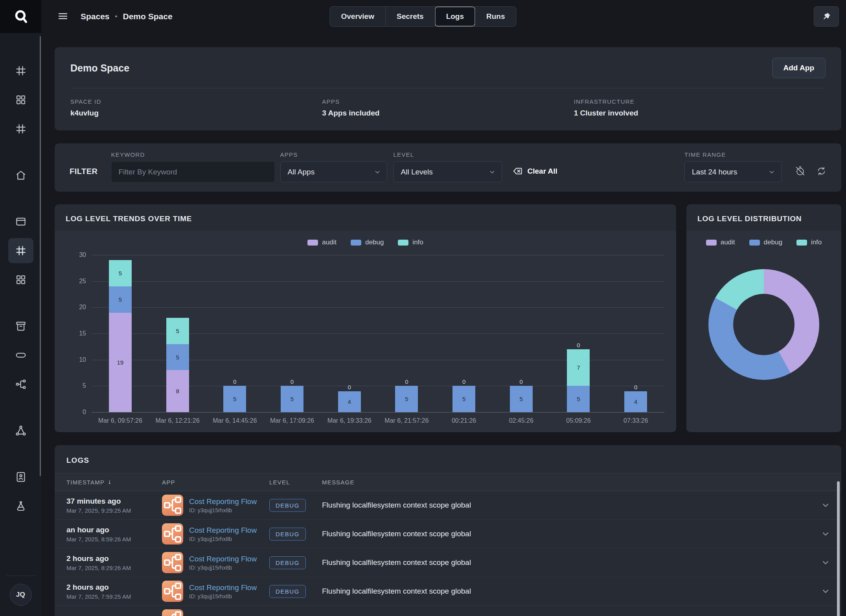 This screenshot has width=846, height=616. Describe the element at coordinates (21, 222) in the screenshot. I see `sidebar-item-window` at that location.